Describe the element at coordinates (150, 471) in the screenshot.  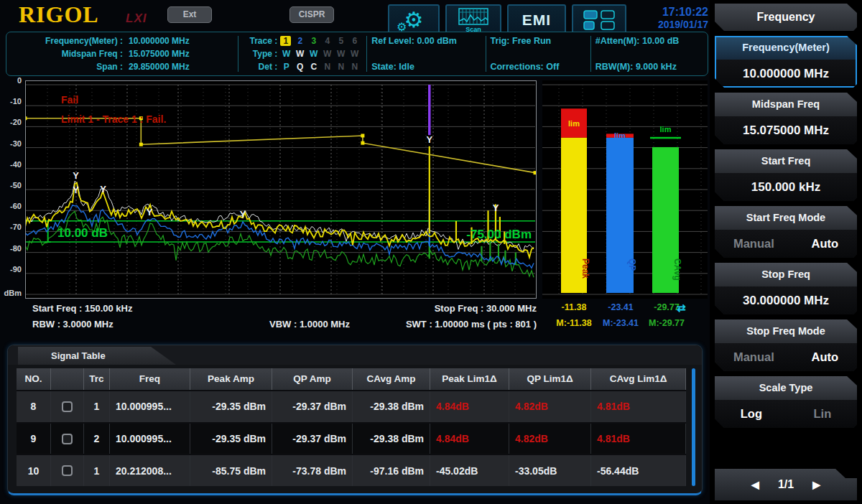
I see `freq-cell: 20.212008...` at that location.